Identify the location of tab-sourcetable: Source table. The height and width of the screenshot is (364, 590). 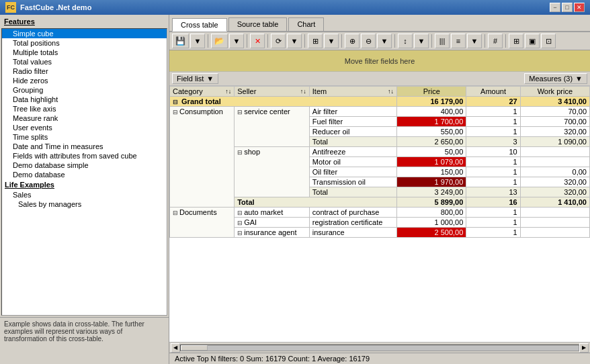
(258, 24).